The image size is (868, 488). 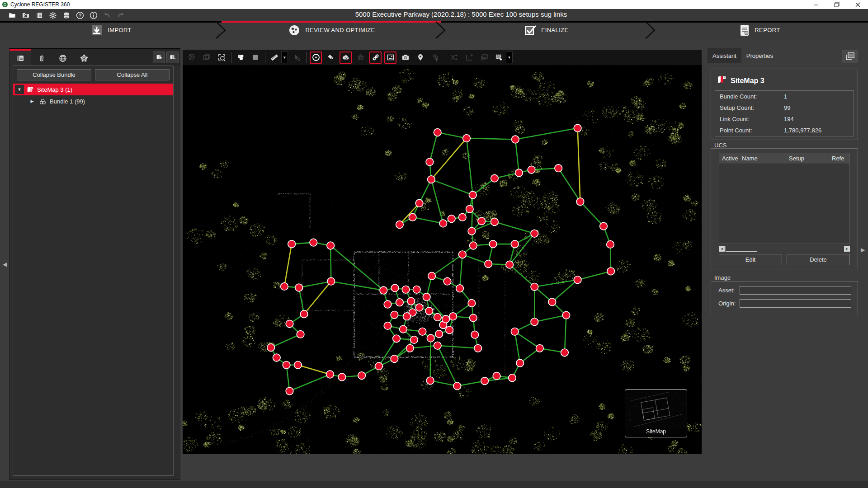 I want to click on panel-tab-paperclip, so click(x=42, y=57).